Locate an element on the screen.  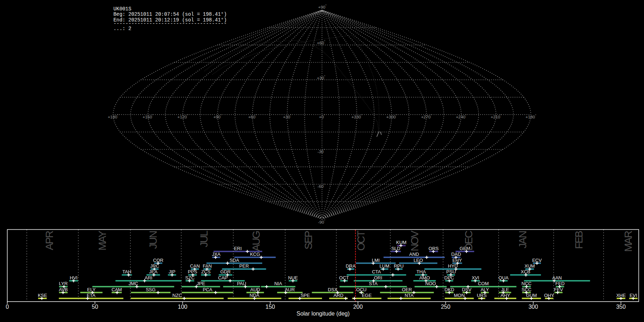
svg-text: DPC is located at coordinates (449, 278).